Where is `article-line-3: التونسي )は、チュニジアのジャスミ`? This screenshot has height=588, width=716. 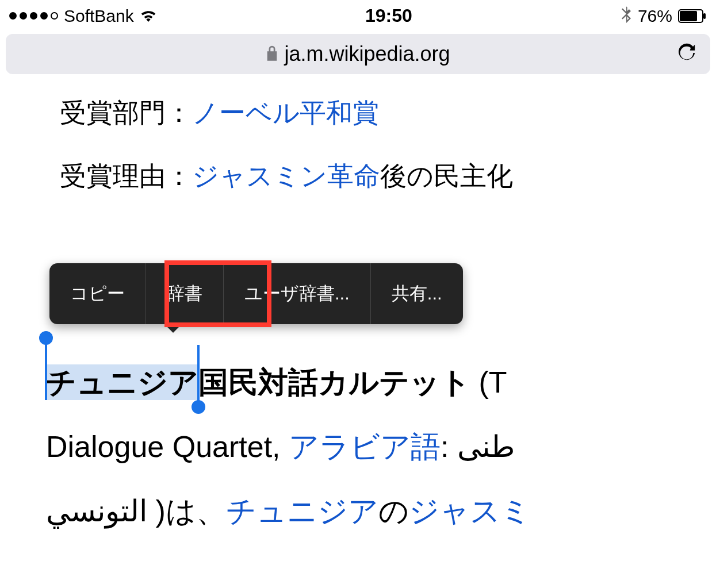
article-line-3: التونسي )は、チュニジアのジャスミ is located at coordinates (381, 512).